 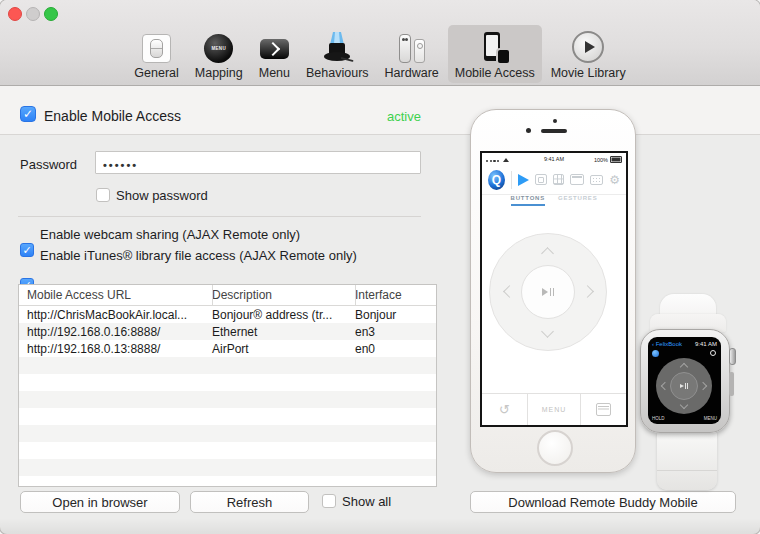 I want to click on battery-percent: 100%, so click(x=601, y=160).